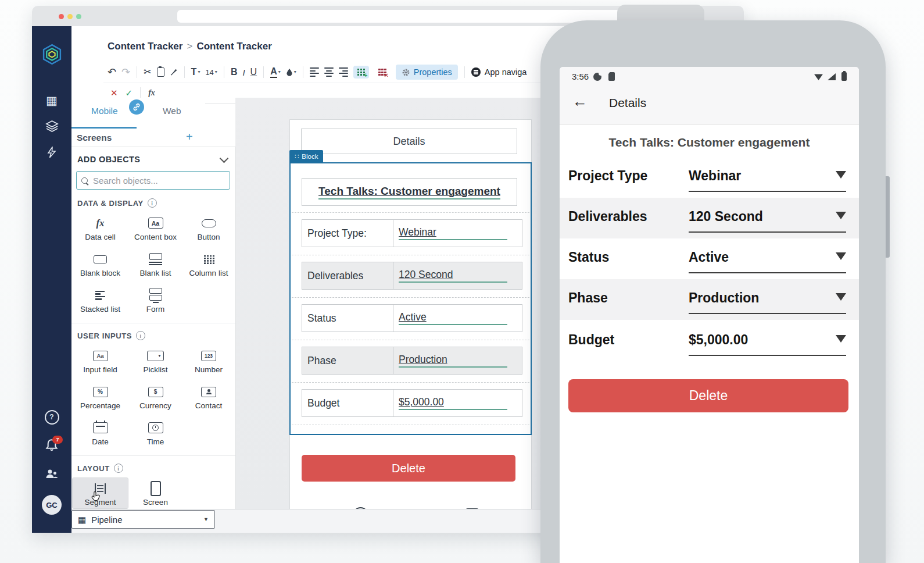 The height and width of the screenshot is (563, 924). What do you see at coordinates (709, 300) in the screenshot?
I see `phone-field-row: PhaseProduction` at bounding box center [709, 300].